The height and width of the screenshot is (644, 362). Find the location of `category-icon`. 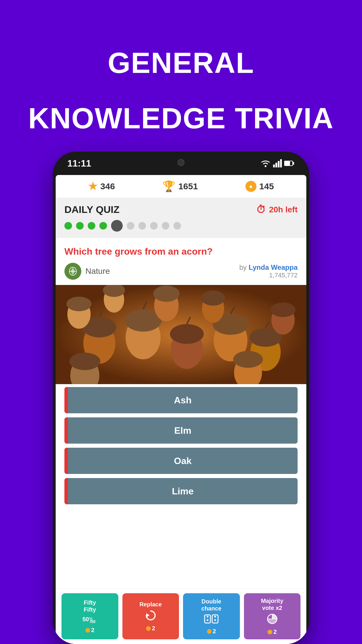

category-icon is located at coordinates (73, 271).